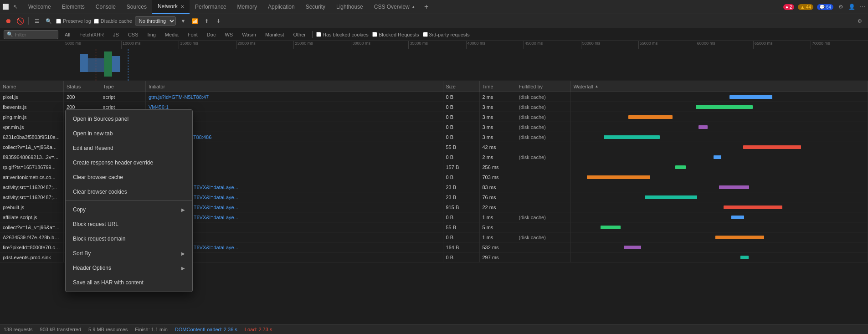  What do you see at coordinates (5, 7) in the screenshot?
I see `device-toolbar-icon: ⬜` at bounding box center [5, 7].